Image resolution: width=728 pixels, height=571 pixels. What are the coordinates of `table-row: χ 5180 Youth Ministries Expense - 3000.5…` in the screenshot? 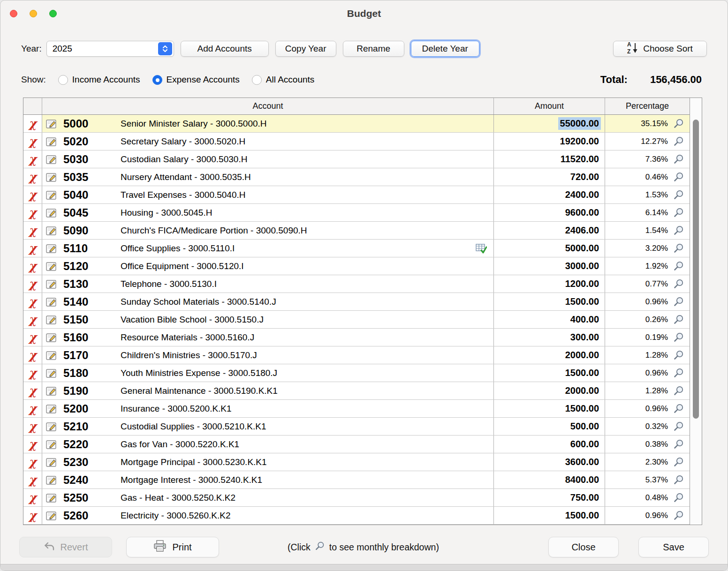 It's located at (356, 373).